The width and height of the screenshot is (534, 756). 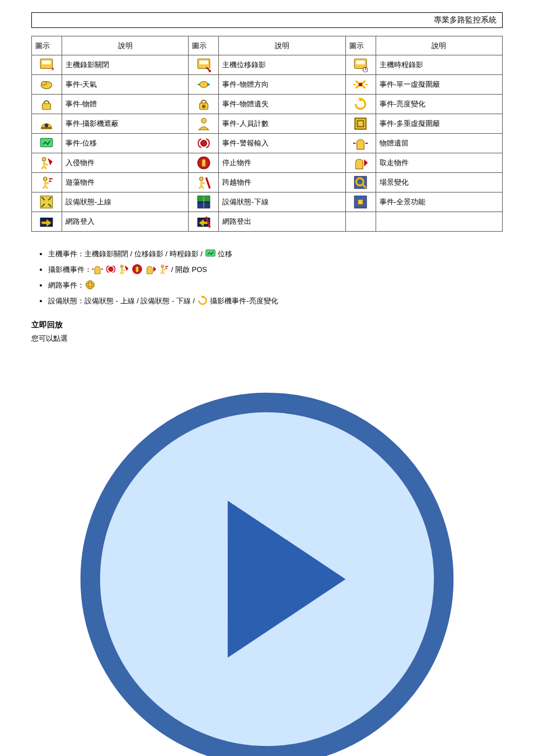 What do you see at coordinates (204, 65) in the screenshot?
I see `rec-motion-icon` at bounding box center [204, 65].